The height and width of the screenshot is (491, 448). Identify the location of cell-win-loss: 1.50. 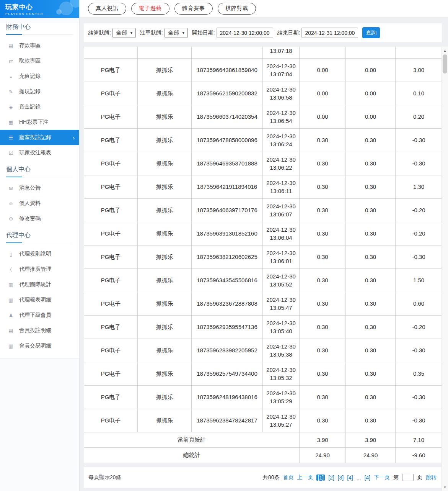
(419, 280).